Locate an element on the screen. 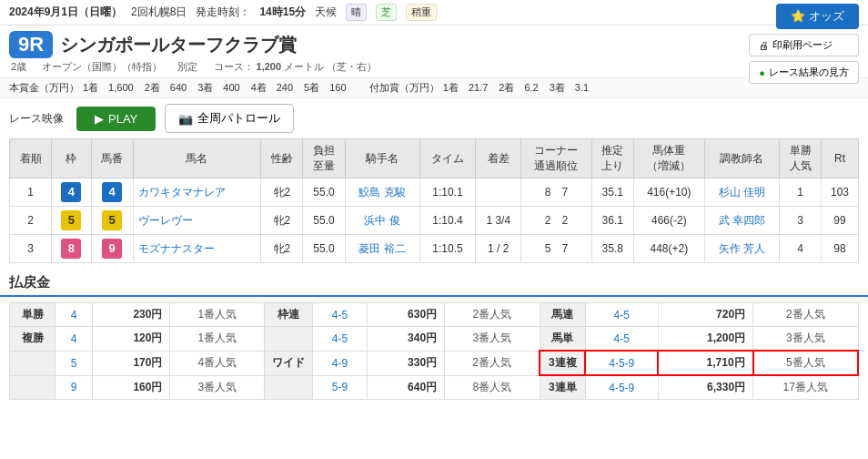  sanrenfuku-label: 3連複 is located at coordinates (562, 362).